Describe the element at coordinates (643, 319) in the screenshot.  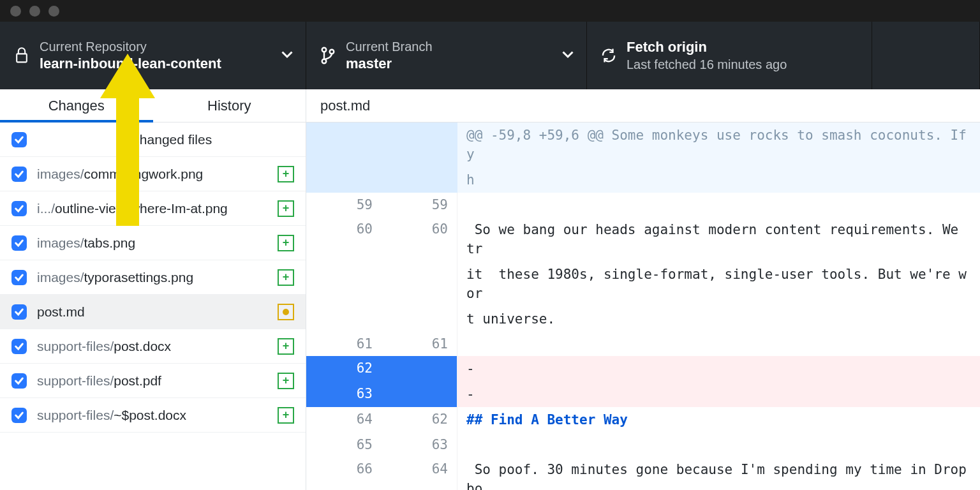
I see `diff-row: t universe.` at that location.